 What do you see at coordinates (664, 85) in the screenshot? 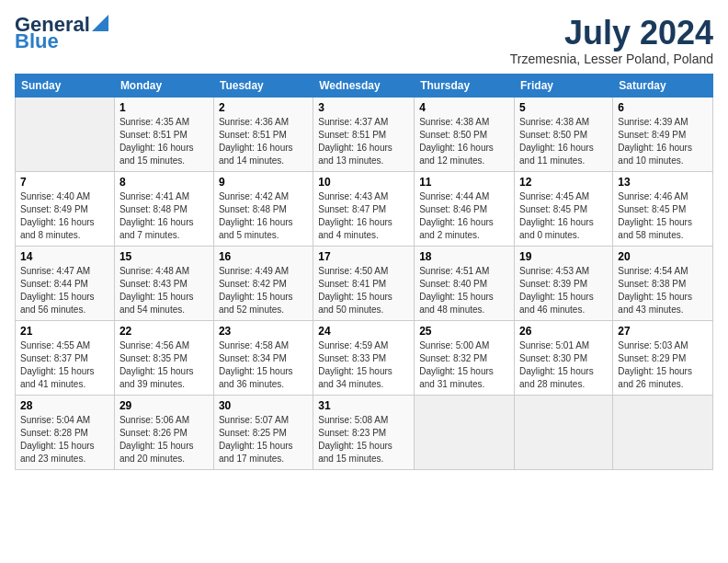
I see `col-header-saturday: Saturday` at bounding box center [664, 85].